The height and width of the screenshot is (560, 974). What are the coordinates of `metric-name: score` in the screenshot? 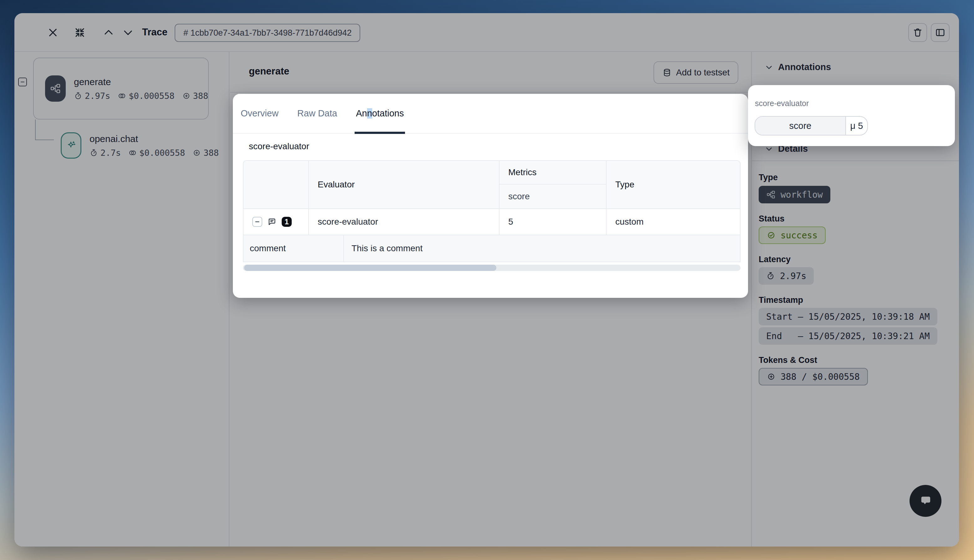 It's located at (801, 126).